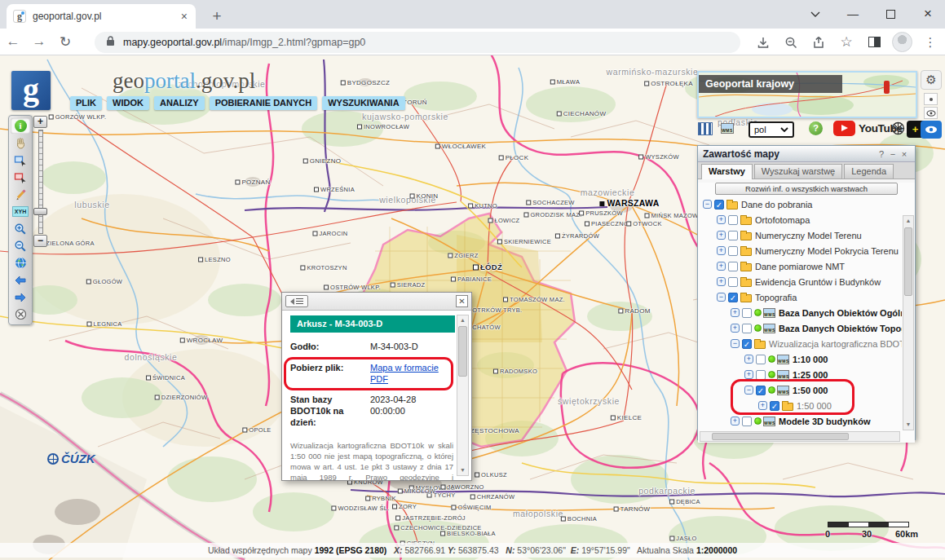 This screenshot has height=560, width=945. I want to click on popup-list-button, so click(297, 302).